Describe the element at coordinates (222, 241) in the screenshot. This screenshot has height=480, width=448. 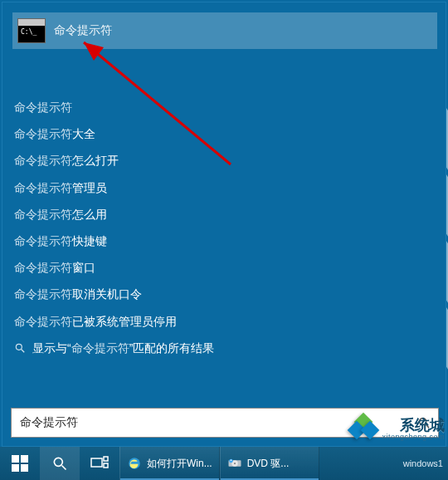
I see `suggestion-item: 命令提示符快捷键` at that location.